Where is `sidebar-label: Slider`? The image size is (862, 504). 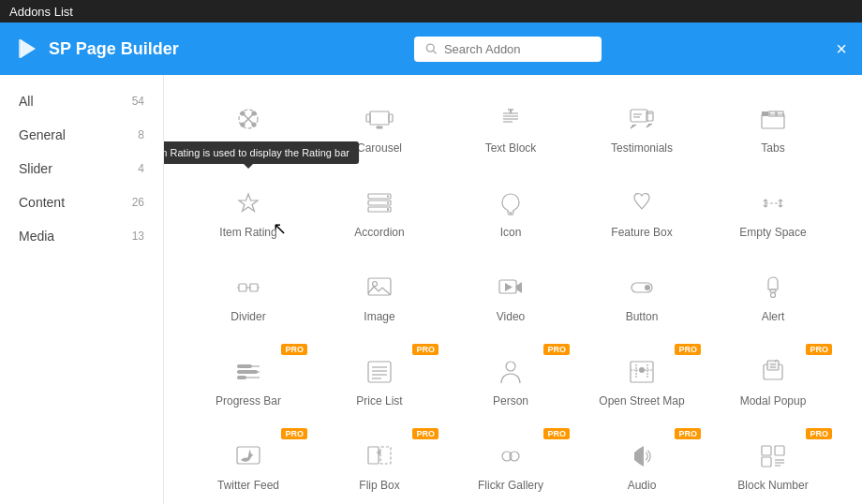
sidebar-label: Slider is located at coordinates (36, 169).